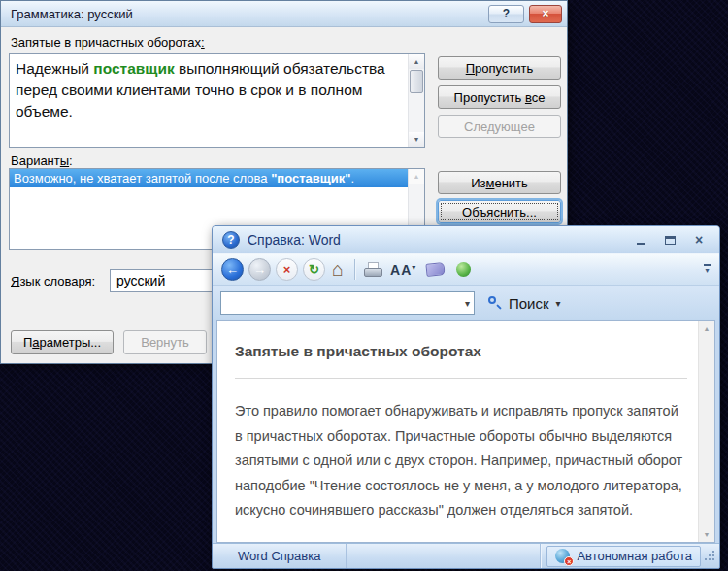 Image resolution: width=728 pixels, height=571 pixels. What do you see at coordinates (287, 270) in the screenshot?
I see `stop-button: ×` at bounding box center [287, 270].